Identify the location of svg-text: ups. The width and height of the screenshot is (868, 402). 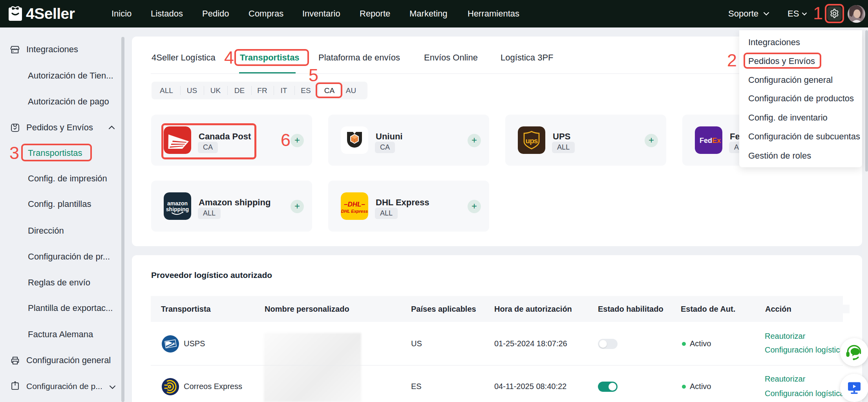
(532, 141).